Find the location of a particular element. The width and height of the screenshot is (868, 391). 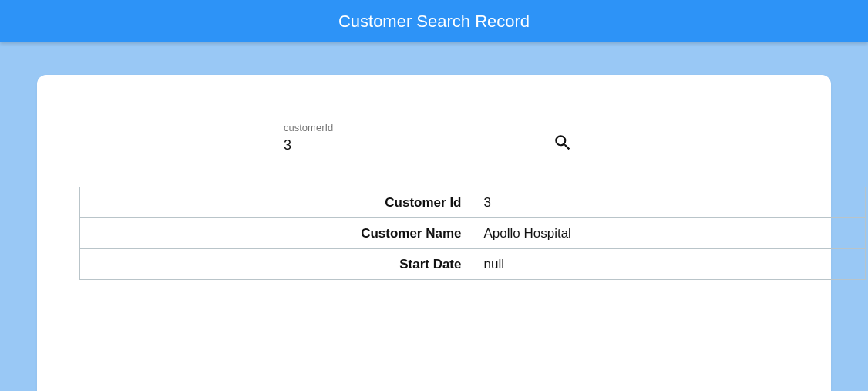

page-title: Customer Search Record is located at coordinates (434, 22).